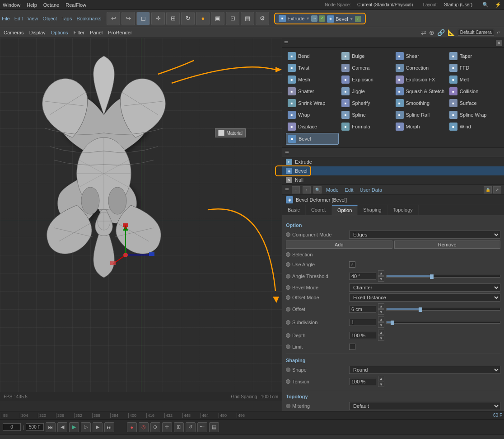 The image size is (504, 439). I want to click on tension-up-btn: ▲, so click(381, 378).